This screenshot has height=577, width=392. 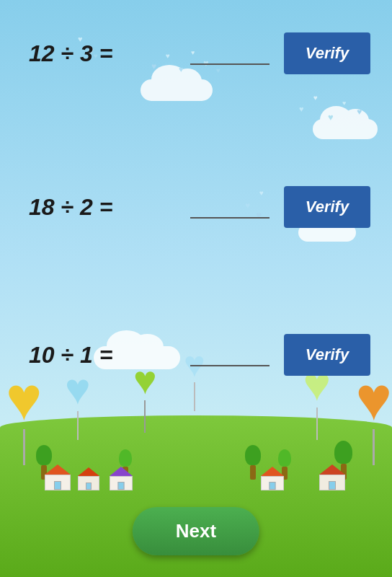 I want to click on next-button: Next, so click(x=196, y=531).